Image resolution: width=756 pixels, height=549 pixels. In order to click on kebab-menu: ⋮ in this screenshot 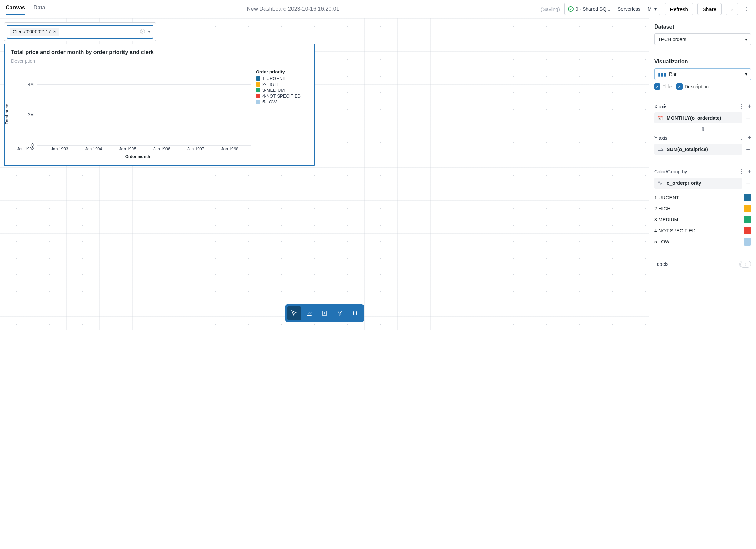, I will do `click(746, 9)`.